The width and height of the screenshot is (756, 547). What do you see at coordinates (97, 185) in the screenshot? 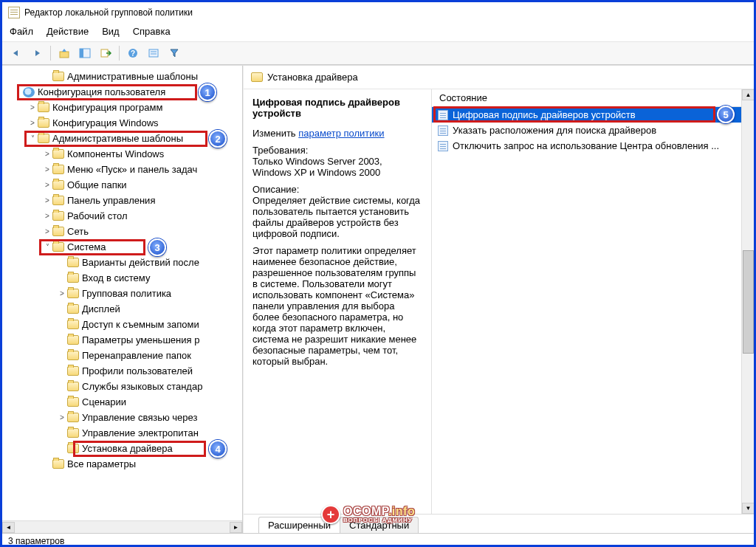
I see `tree-item-label: Общие папки` at bounding box center [97, 185].